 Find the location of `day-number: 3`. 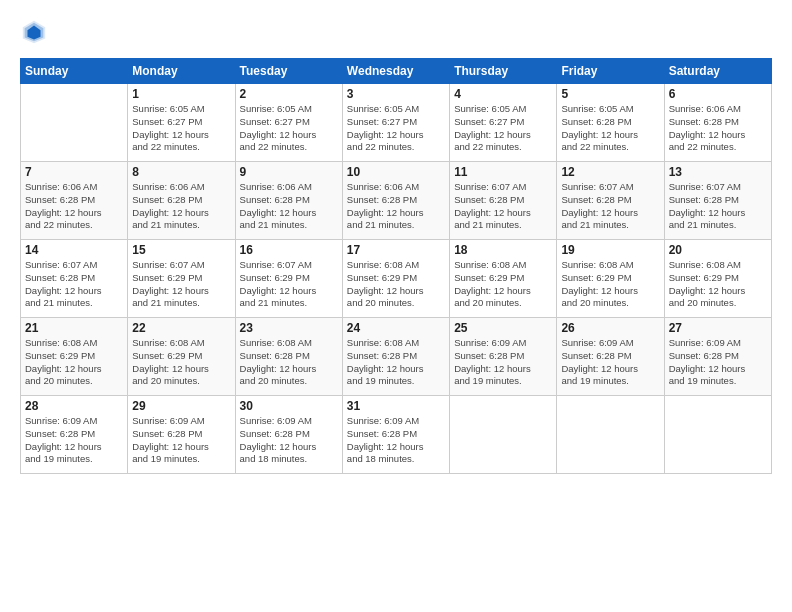

day-number: 3 is located at coordinates (396, 94).